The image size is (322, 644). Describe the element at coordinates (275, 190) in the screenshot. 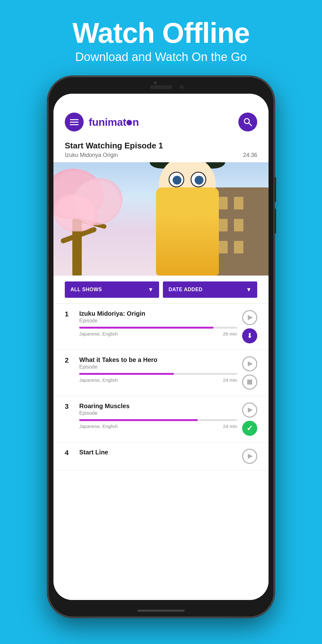

I see `phone-button-volume-up` at that location.